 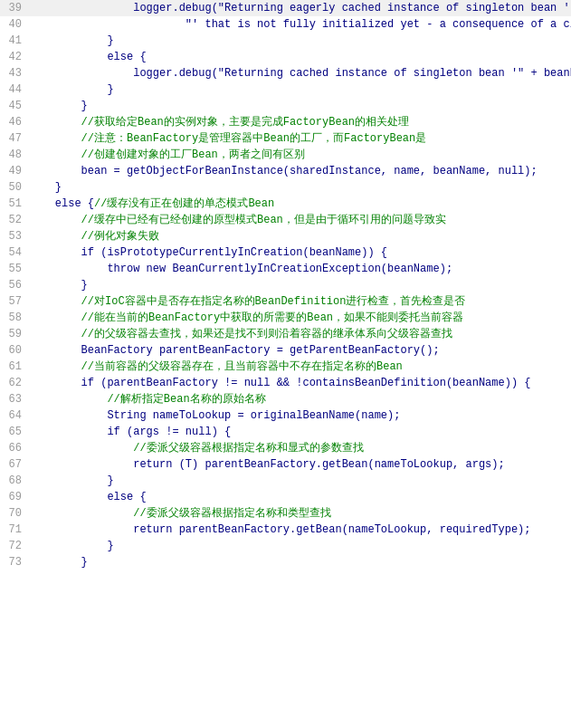 What do you see at coordinates (299, 253) in the screenshot?
I see `line-content: if (isPrototypeCurrentlyInCreation(beanN…` at bounding box center [299, 253].